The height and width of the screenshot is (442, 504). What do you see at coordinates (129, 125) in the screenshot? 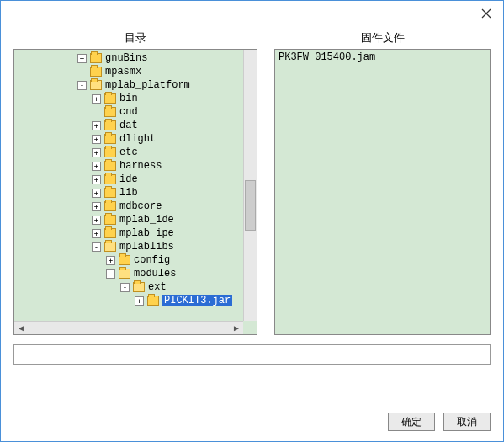
I see `tree-item-label: dat` at bounding box center [129, 125].